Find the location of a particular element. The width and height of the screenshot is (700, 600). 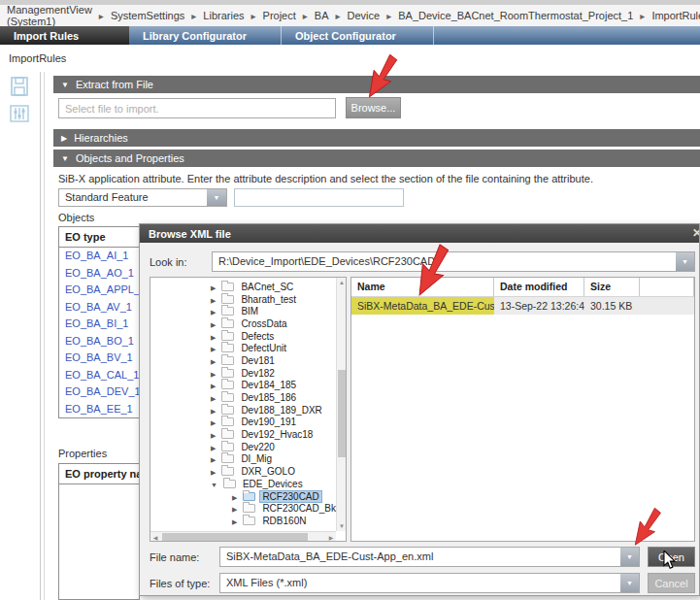

scroll-up-icon: ▲ is located at coordinates (342, 283).